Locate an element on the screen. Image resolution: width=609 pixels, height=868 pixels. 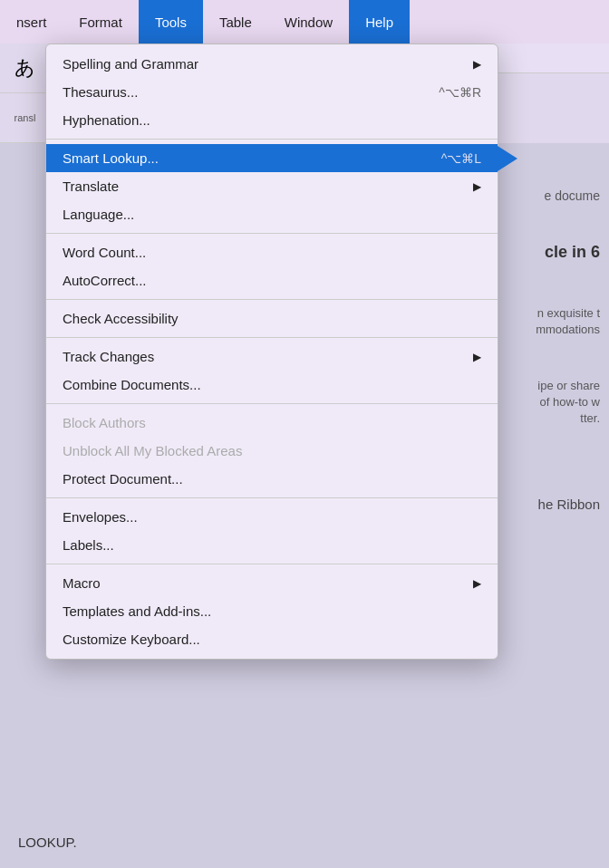
menu-item-combine-docs: Combine Documents... is located at coordinates (272, 384).